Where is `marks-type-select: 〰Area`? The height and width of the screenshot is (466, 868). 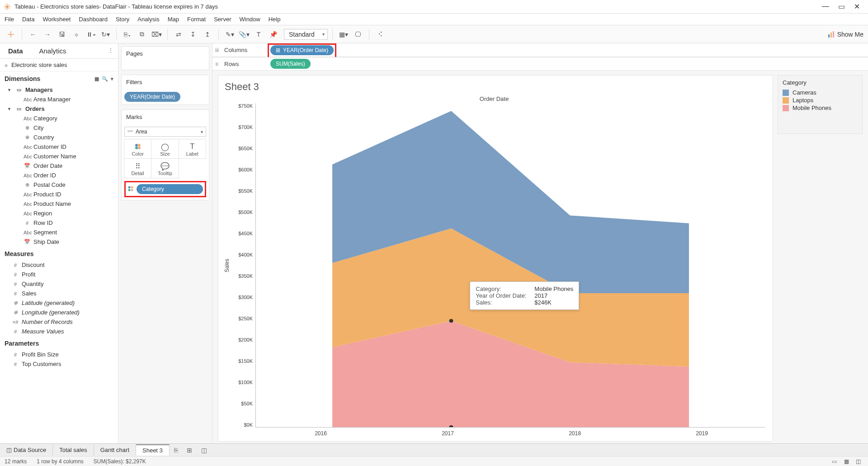 marks-type-select: 〰Area is located at coordinates (165, 132).